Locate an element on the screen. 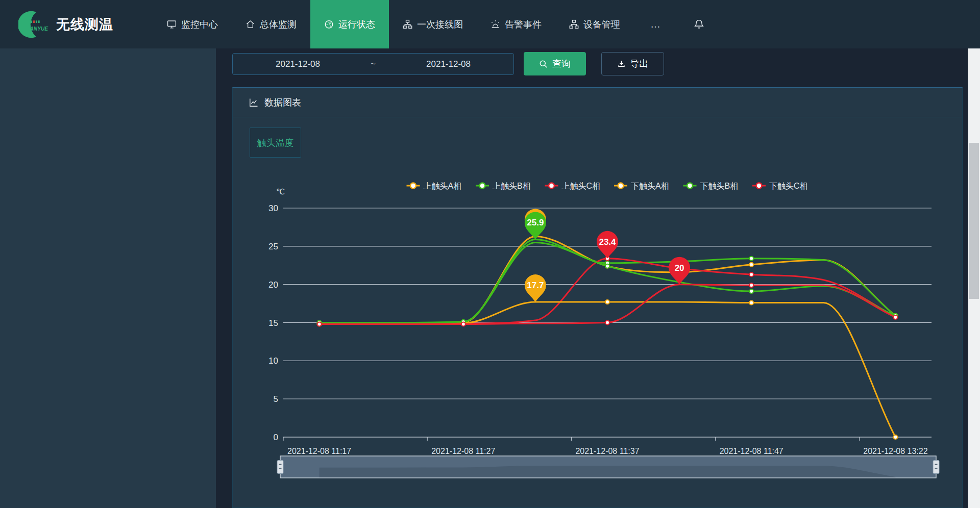  svg-text: 17.7 is located at coordinates (535, 286).